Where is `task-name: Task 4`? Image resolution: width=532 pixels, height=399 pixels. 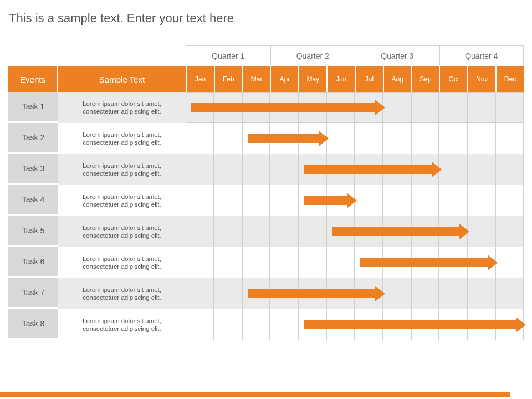
task-name: Task 4 is located at coordinates (33, 201).